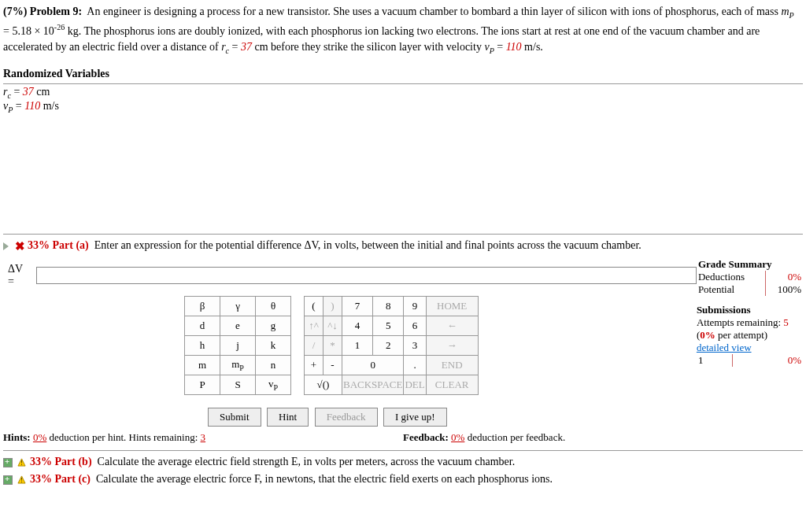 This screenshot has width=806, height=532. What do you see at coordinates (238, 326) in the screenshot?
I see `key-e: e` at bounding box center [238, 326].